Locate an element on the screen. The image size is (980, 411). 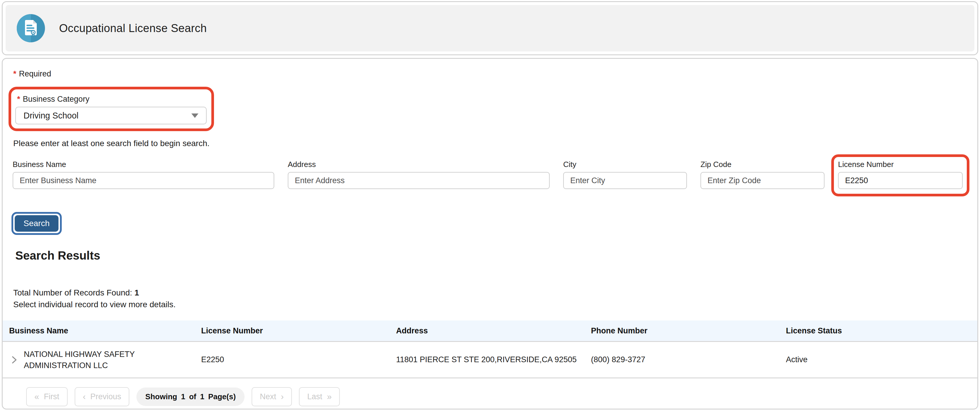
records-found-count: 1 is located at coordinates (137, 293).